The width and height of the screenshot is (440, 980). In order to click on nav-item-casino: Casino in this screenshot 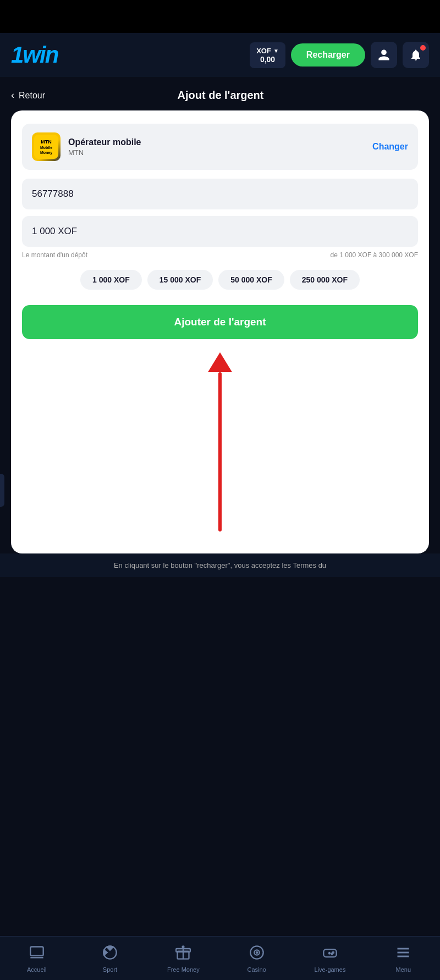, I will do `click(256, 959)`.